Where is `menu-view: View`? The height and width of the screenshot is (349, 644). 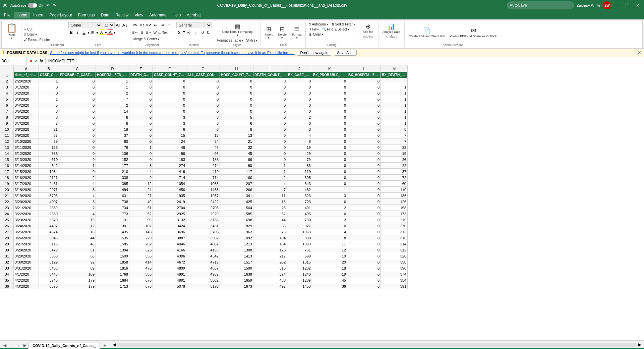
menu-view: View is located at coordinates (139, 15).